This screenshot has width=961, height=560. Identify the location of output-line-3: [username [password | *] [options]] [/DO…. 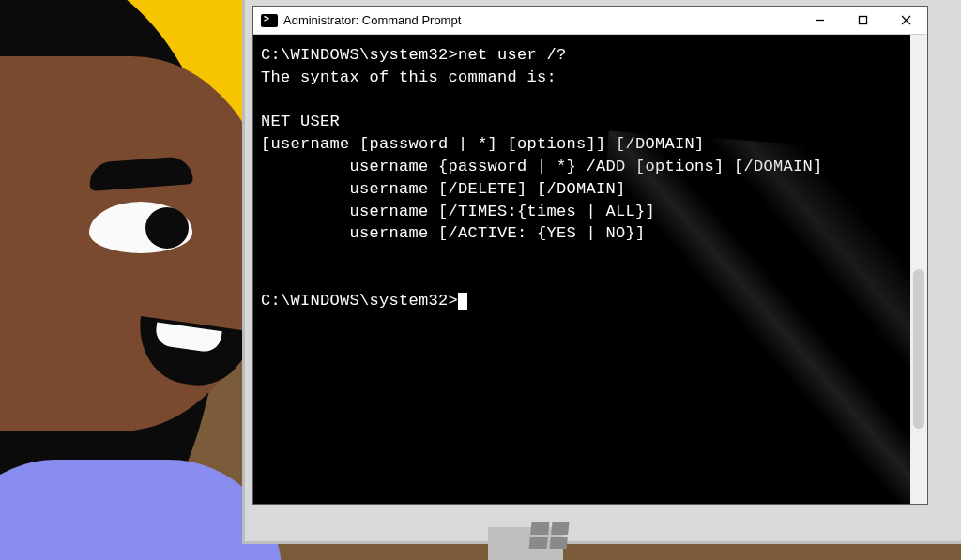
(482, 144).